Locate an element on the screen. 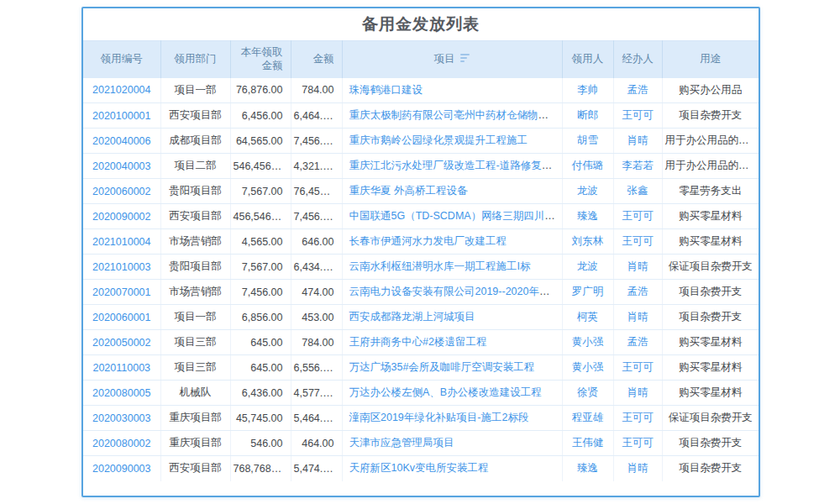 This screenshot has height=504, width=840. project-link: 天津市应急管理局项目 is located at coordinates (402, 443).